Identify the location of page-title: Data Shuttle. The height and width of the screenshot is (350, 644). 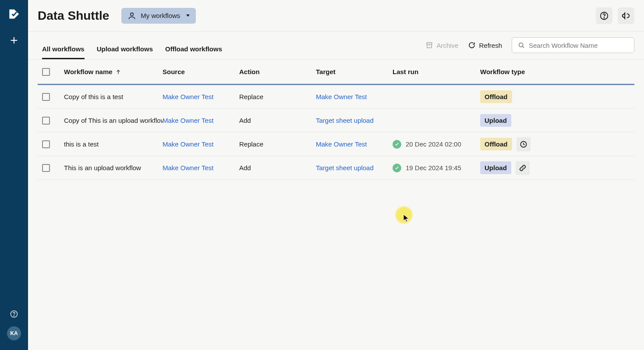
(74, 16).